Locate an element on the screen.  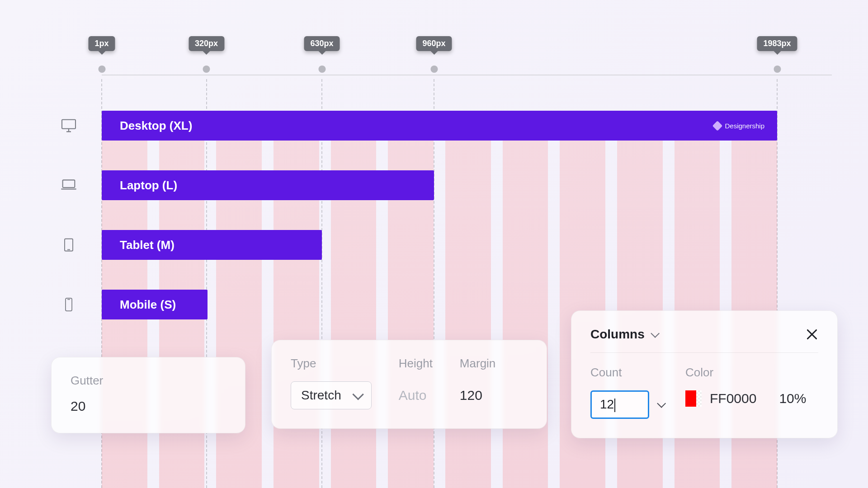
breakpoint-label: Desktop (XL) is located at coordinates (156, 126).